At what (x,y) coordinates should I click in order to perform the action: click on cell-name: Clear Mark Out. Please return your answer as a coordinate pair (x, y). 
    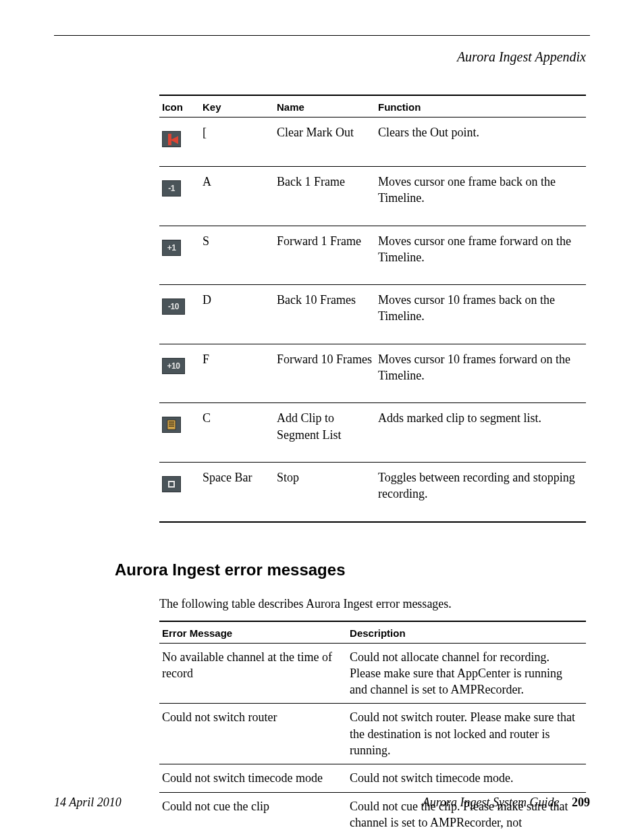
    Looking at the image, I should click on (325, 142).